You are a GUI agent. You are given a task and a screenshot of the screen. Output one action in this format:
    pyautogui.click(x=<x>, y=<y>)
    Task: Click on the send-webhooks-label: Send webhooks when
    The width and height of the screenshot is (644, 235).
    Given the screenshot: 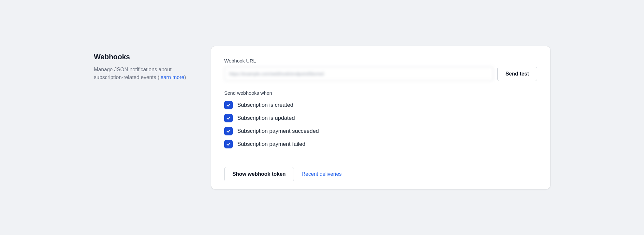 What is the action you would take?
    pyautogui.click(x=381, y=93)
    